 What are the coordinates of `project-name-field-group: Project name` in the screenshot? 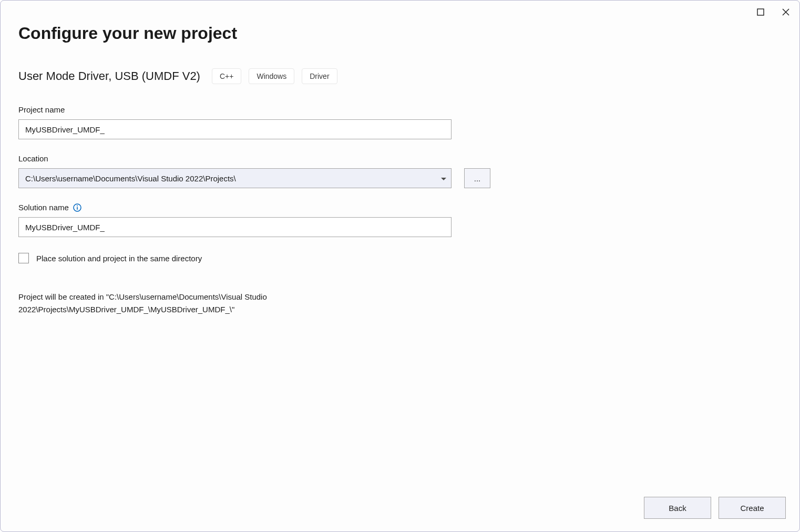 It's located at (400, 122).